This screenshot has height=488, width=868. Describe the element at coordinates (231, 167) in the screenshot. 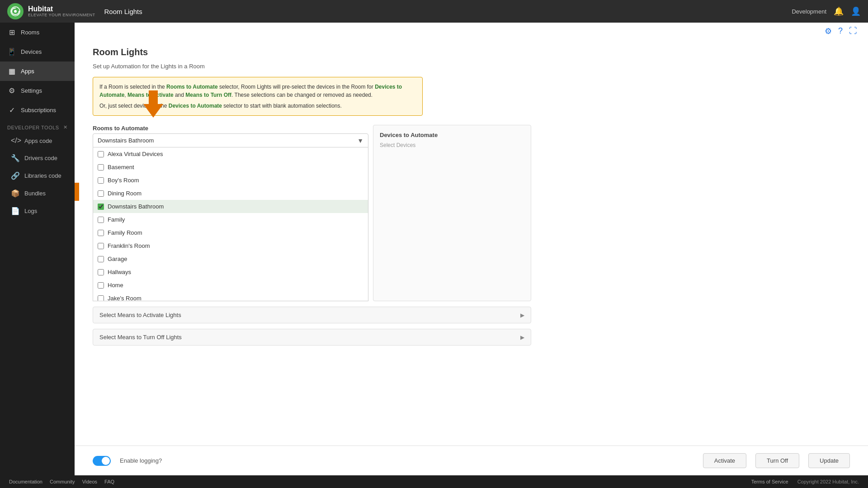

I see `dropdown-item-basement: Basement` at that location.